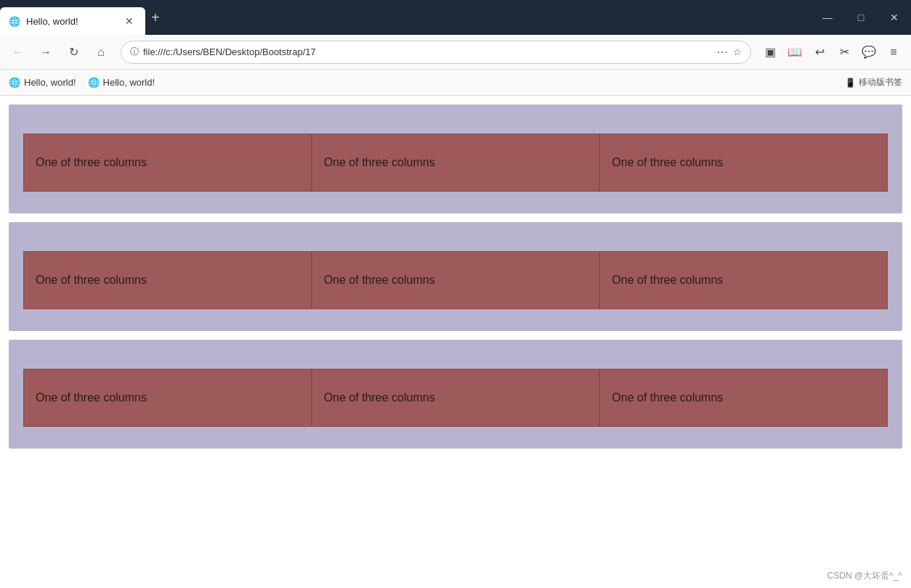  What do you see at coordinates (456, 83) in the screenshot?
I see `bookmarks-bar: 🌐 Hello, world! 🌐 Hello, world! 📱 移动版书签` at bounding box center [456, 83].